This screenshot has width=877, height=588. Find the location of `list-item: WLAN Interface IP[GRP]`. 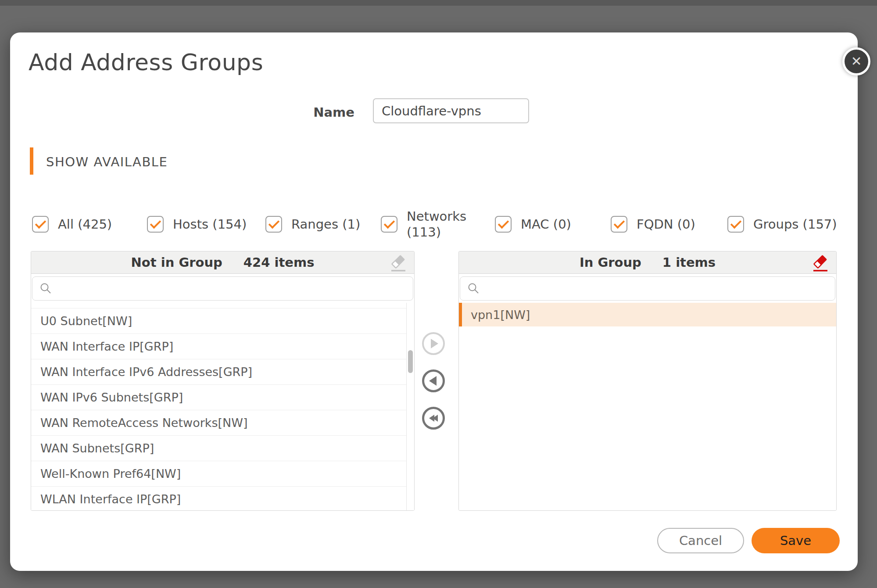

list-item: WLAN Interface IP[GRP] is located at coordinates (219, 498).